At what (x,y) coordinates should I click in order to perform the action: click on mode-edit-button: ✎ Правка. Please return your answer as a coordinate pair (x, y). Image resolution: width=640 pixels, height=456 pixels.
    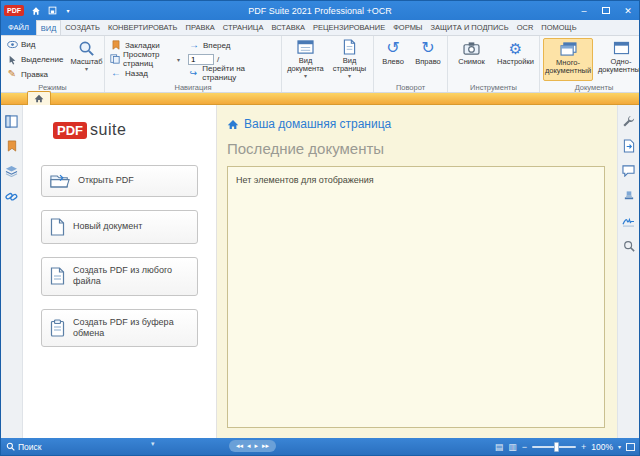
    Looking at the image, I should click on (34, 74).